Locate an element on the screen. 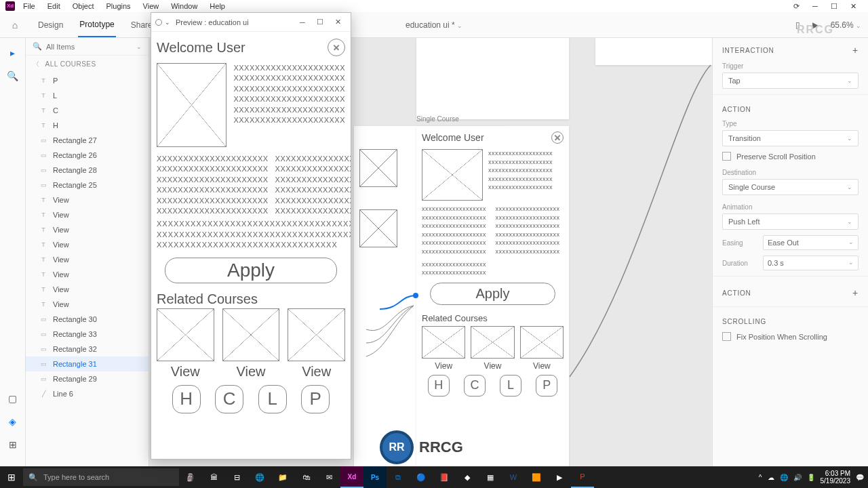  layer-item: ▭Rectangle 25 is located at coordinates (87, 185).